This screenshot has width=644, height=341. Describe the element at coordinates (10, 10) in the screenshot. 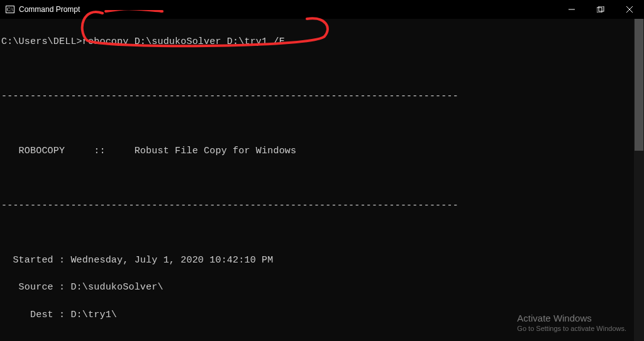

I see `svg-text: C:\` at that location.